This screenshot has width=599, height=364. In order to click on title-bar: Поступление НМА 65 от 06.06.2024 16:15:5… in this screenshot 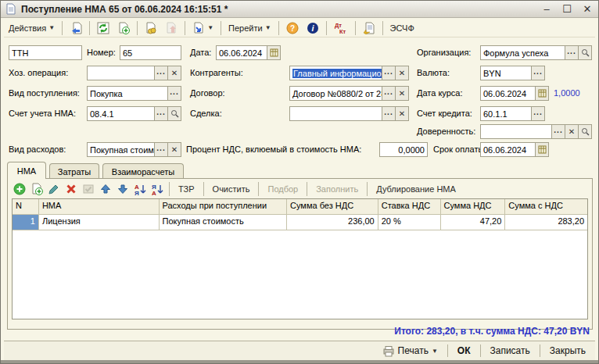, I will do `click(300, 9)`.